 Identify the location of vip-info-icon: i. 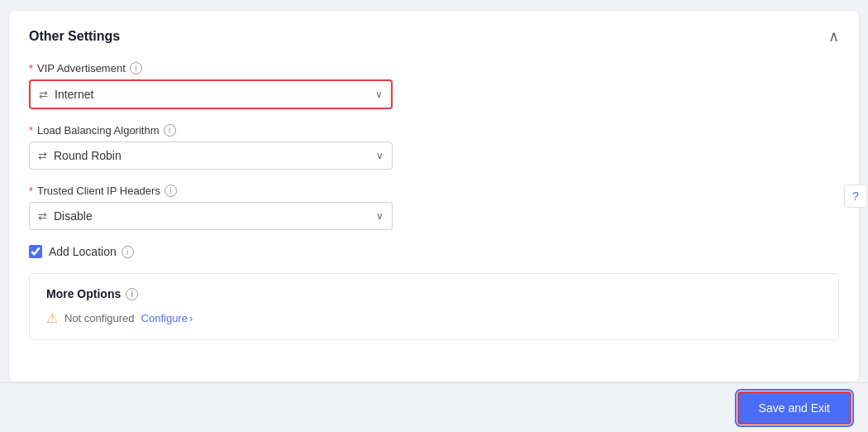
(136, 68).